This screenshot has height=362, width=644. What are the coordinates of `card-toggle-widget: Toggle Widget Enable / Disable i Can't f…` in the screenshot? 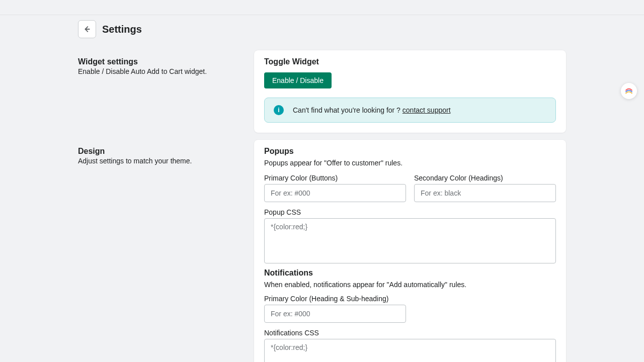 It's located at (410, 92).